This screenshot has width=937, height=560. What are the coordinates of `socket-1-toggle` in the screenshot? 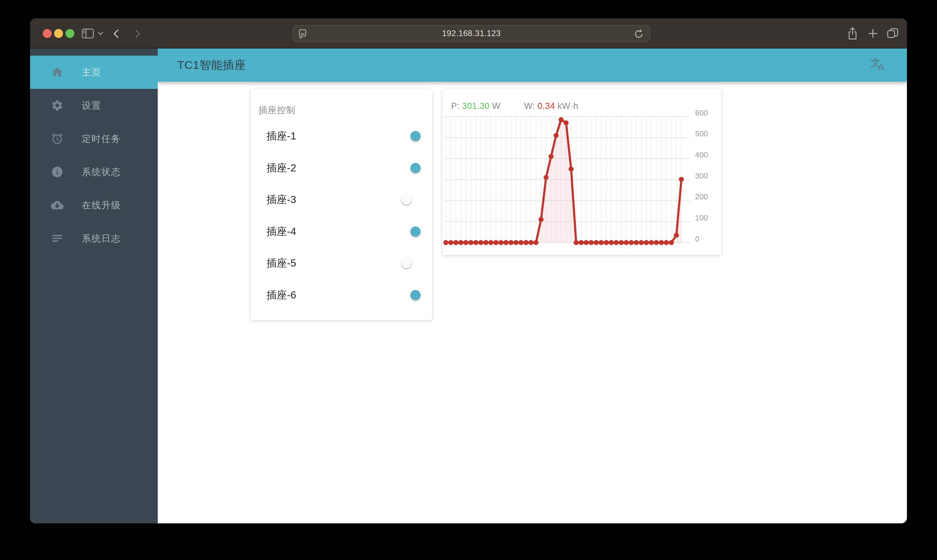 It's located at (411, 136).